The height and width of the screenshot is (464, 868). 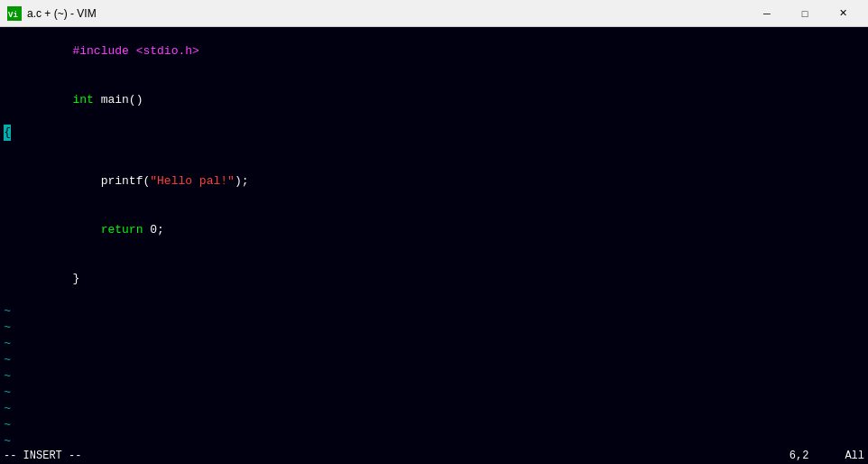 What do you see at coordinates (7, 133) in the screenshot?
I see `cursor: {` at bounding box center [7, 133].